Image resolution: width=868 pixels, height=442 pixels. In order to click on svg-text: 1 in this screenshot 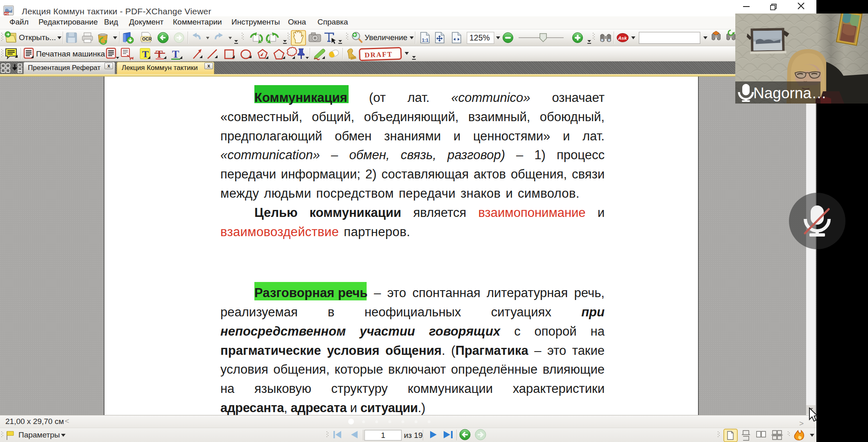, I will do `click(383, 435)`.